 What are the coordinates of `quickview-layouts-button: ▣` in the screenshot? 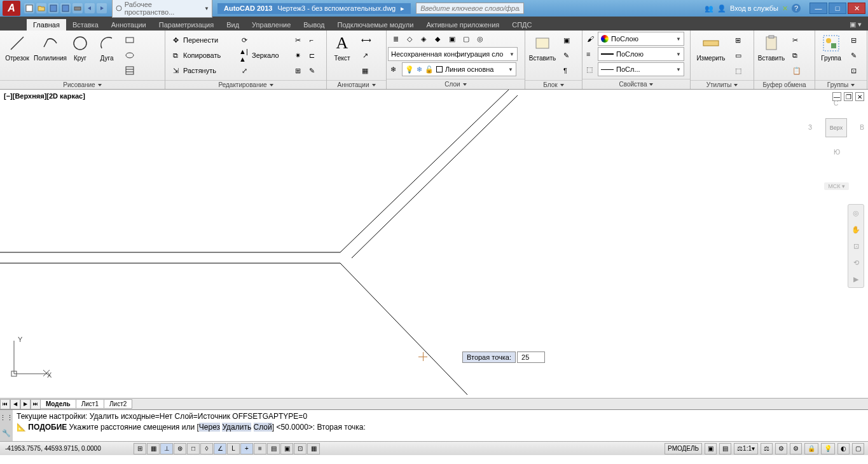 It's located at (711, 449).